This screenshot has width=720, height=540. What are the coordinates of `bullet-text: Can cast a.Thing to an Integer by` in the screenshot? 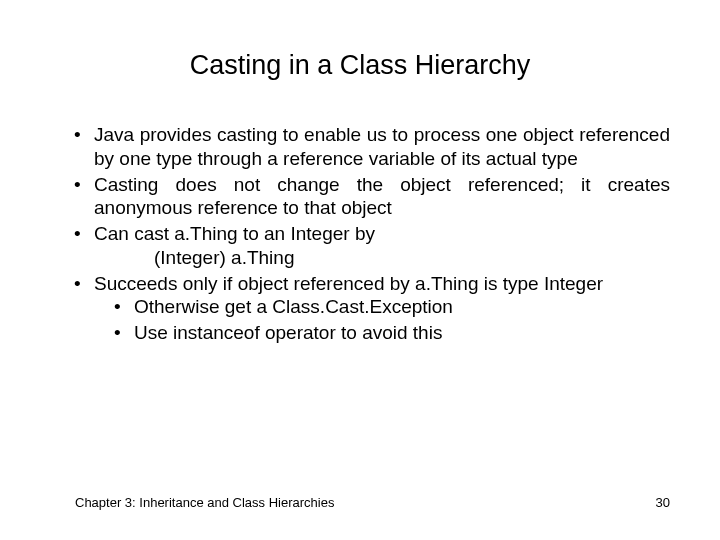 It's located at (234, 234).